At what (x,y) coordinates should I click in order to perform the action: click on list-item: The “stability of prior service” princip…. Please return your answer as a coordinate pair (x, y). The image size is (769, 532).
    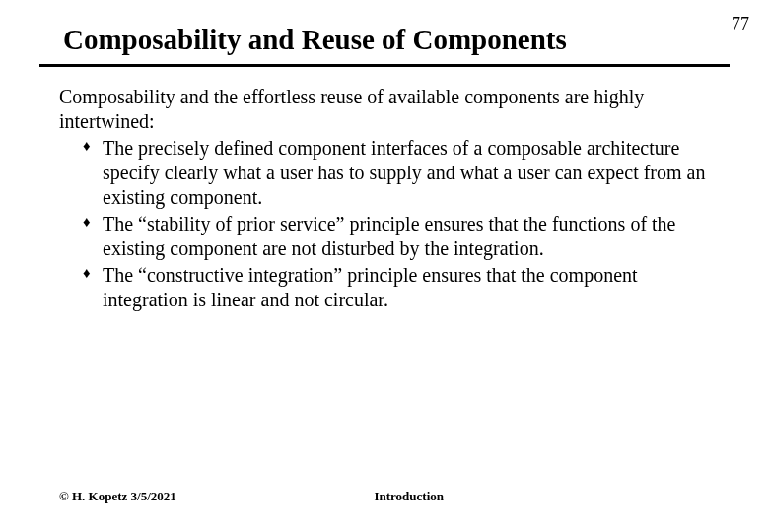
    Looking at the image, I should click on (396, 236).